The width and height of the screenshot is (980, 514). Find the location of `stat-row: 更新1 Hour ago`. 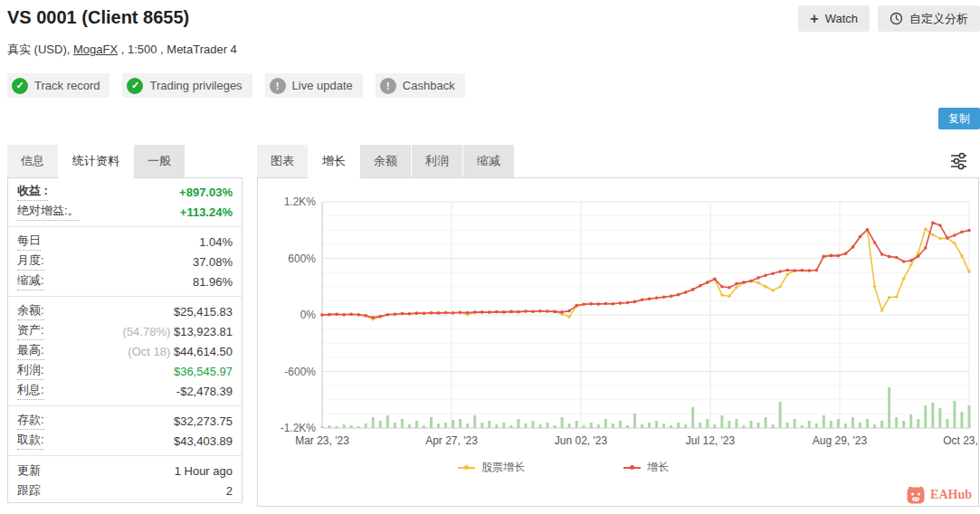

stat-row: 更新1 Hour ago is located at coordinates (125, 471).